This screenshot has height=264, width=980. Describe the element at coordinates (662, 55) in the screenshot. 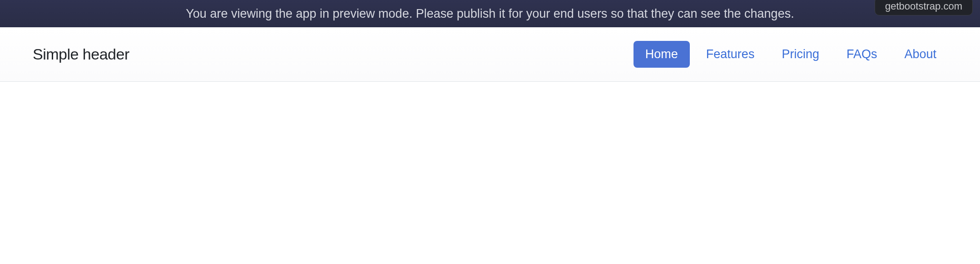

I see `nav-link-home: Home` at that location.